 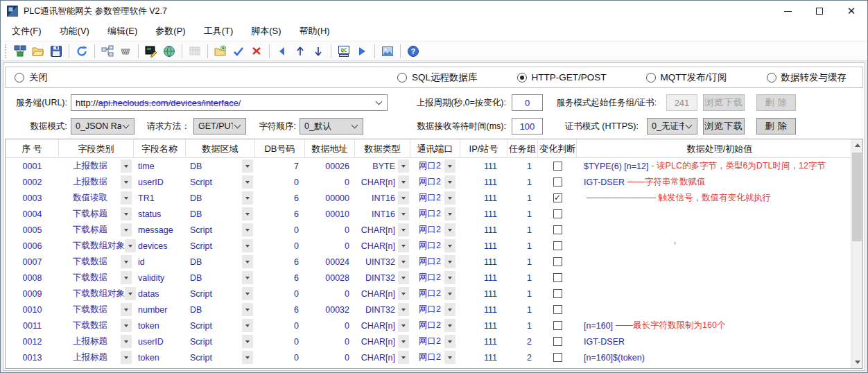 I want to click on scroll-up-icon, so click(x=857, y=146).